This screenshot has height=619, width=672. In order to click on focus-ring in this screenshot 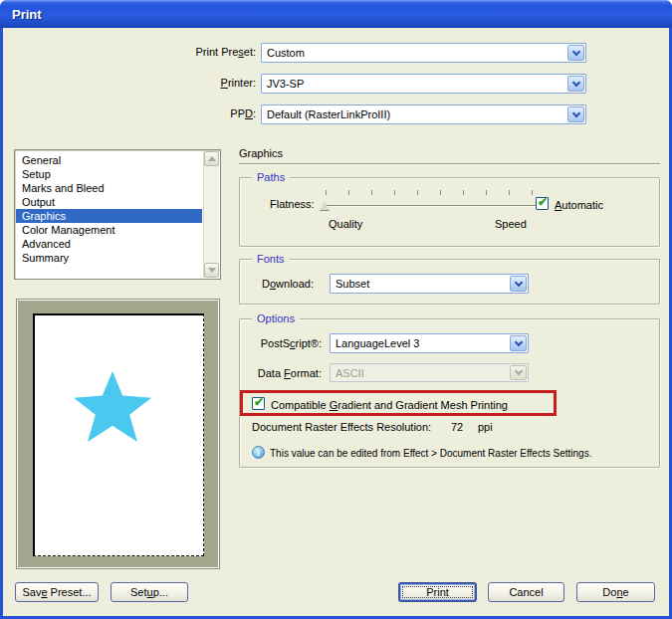, I will do `click(438, 592)`.